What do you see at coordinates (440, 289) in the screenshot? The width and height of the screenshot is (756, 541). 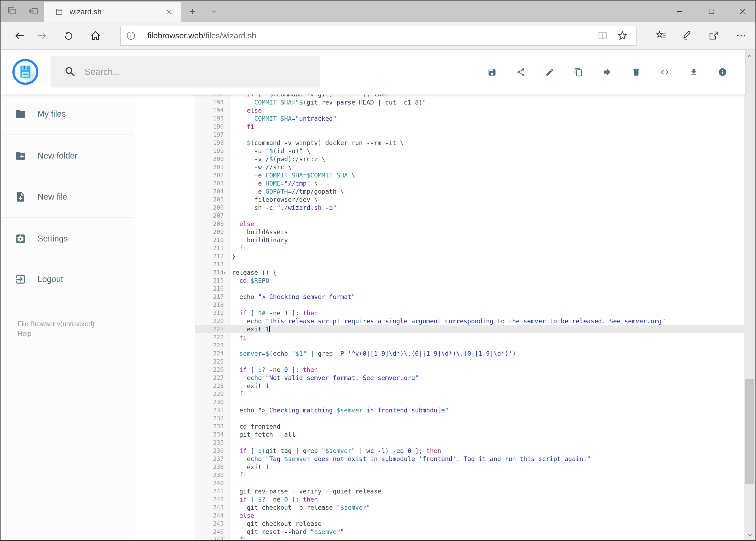 I see `code-line: 216` at bounding box center [440, 289].